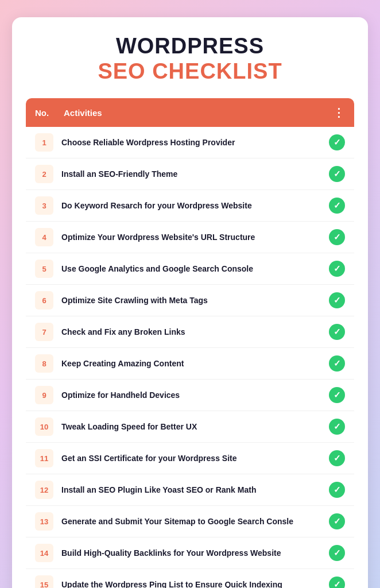  I want to click on table-row: 7Check and Fix any Broken Links, so click(190, 332).